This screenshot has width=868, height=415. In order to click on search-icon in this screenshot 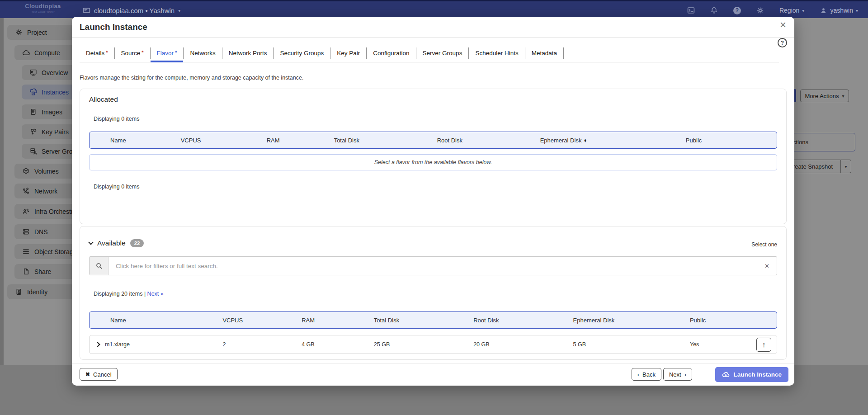, I will do `click(99, 266)`.